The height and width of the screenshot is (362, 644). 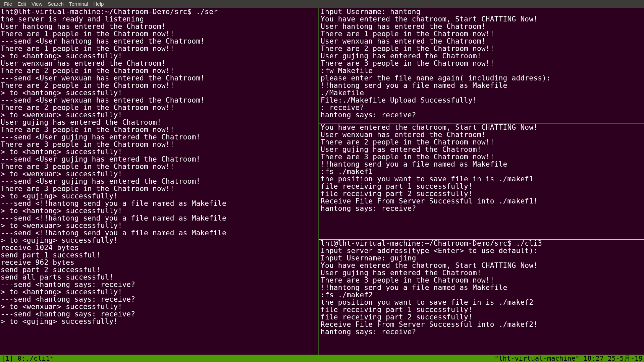 What do you see at coordinates (159, 255) in the screenshot?
I see `terminal-line: send part 1 successful!` at bounding box center [159, 255].